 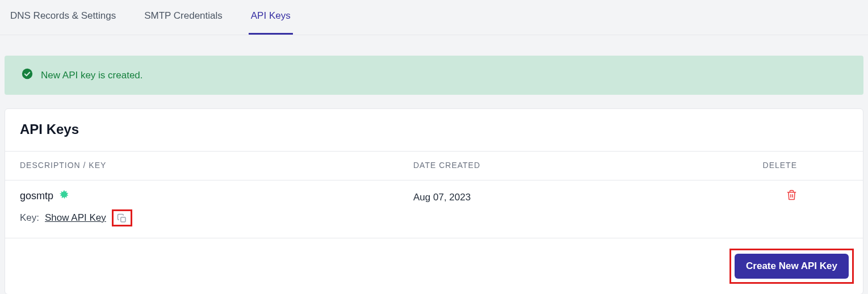 I want to click on table-header: Description / Key Date Created Delete, so click(x=434, y=166).